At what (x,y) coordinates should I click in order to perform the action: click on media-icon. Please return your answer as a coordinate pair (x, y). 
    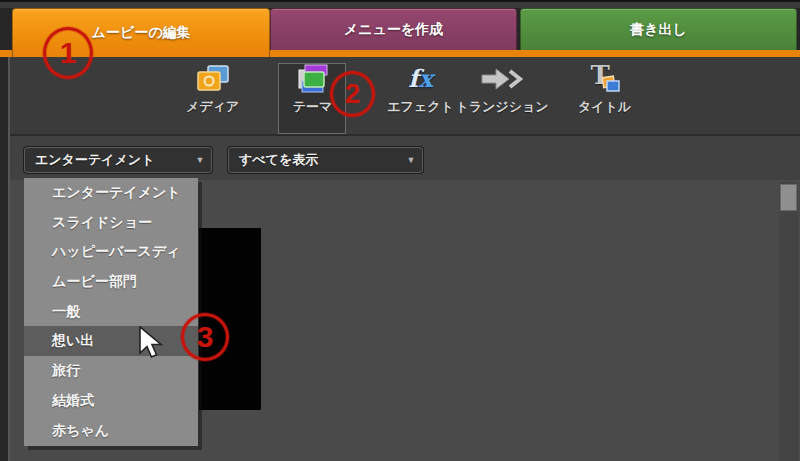
    Looking at the image, I should click on (213, 79).